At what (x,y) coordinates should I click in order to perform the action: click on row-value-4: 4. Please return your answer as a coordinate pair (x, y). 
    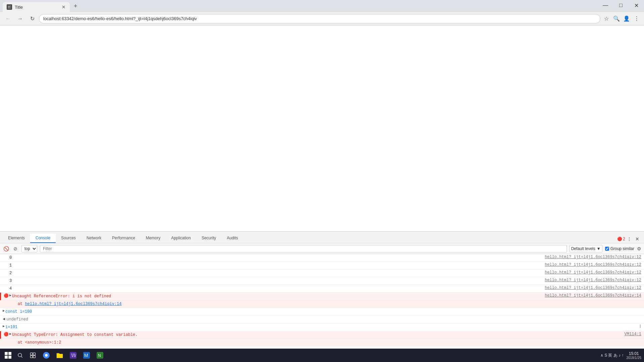
    Looking at the image, I should click on (276, 289).